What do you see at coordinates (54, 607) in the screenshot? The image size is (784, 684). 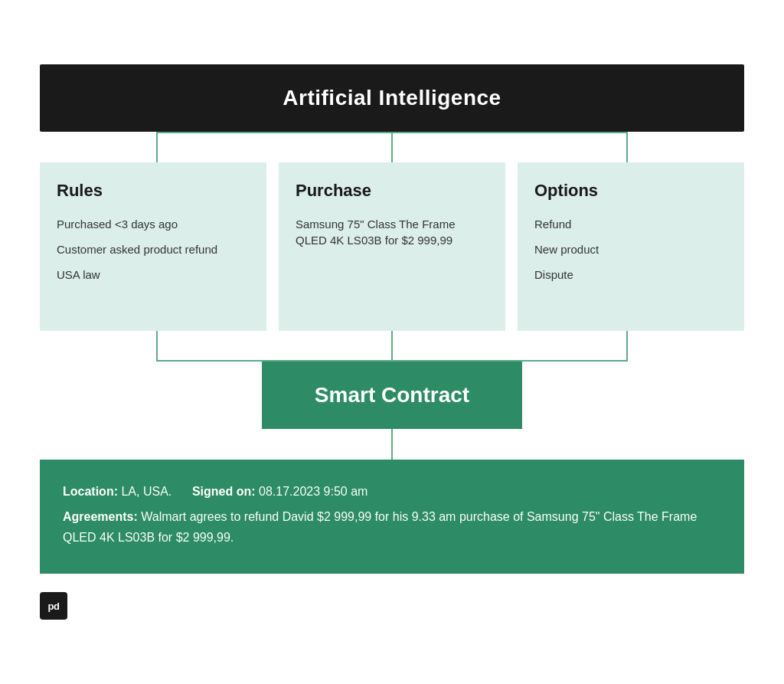 I see `logo-text: pd` at bounding box center [54, 607].